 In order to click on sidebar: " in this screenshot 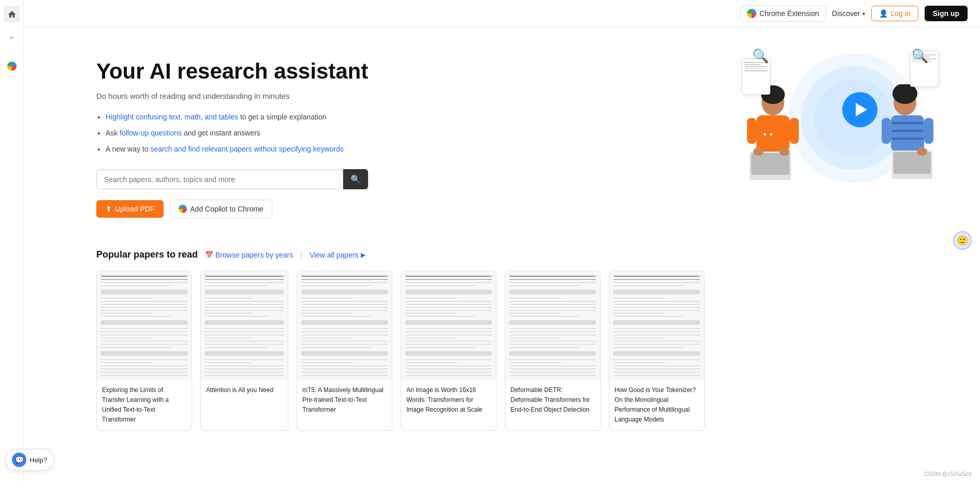, I will do `click(12, 240)`.